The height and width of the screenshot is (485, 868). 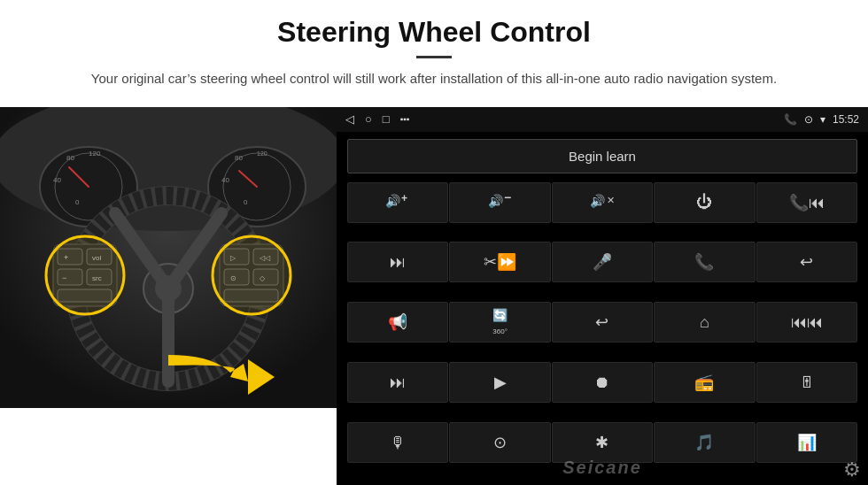 What do you see at coordinates (602, 382) in the screenshot?
I see `source-button: ⏺` at bounding box center [602, 382].